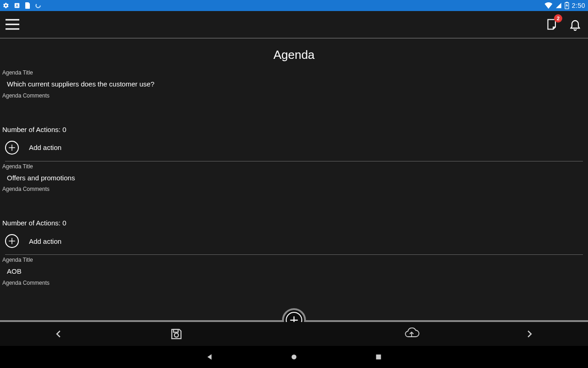  I want to click on battery-icon, so click(567, 6).